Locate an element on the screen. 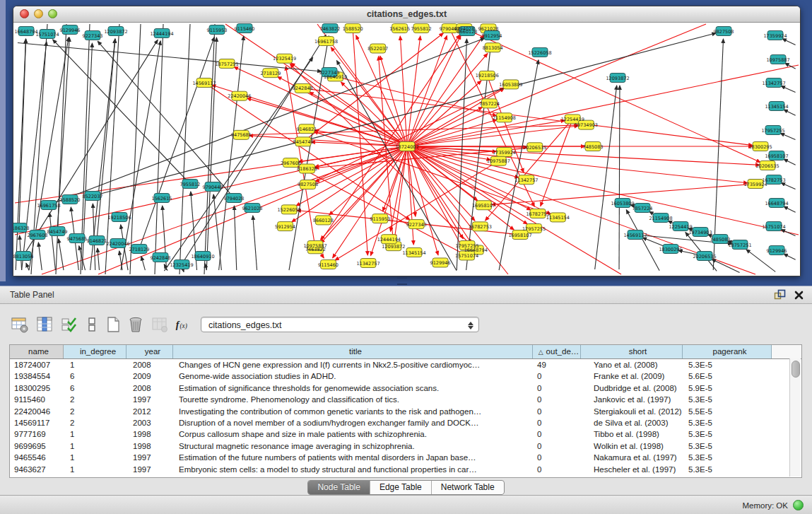  cell-pagerank: 5.6E-5 is located at coordinates (727, 376).